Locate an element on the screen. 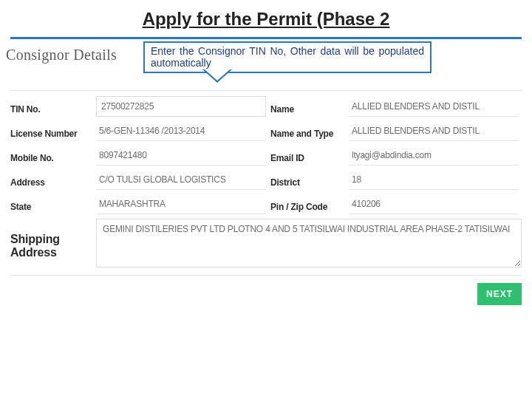  value-name-type: ALLIED BLENDERS AND DISTIL is located at coordinates (434, 130).